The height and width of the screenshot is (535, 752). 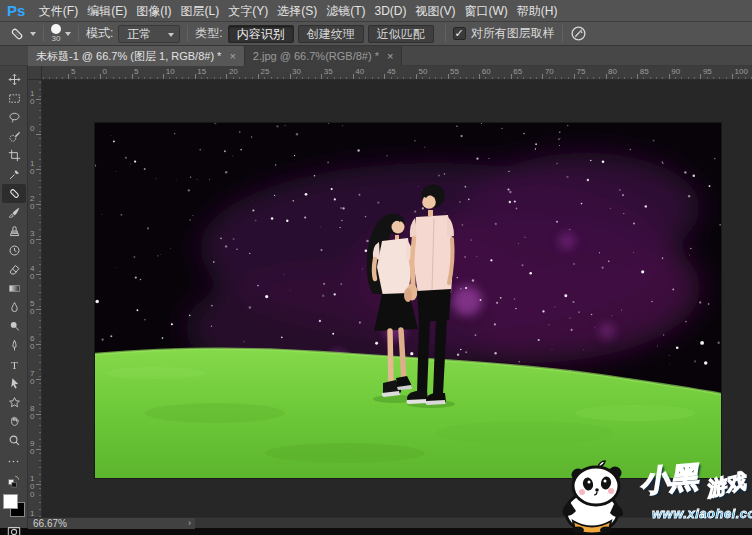 I want to click on foreground-color, so click(x=10, y=502).